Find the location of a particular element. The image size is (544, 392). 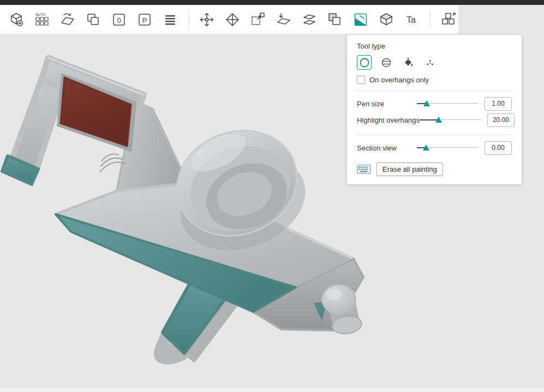

toolbar-auto-orient-button is located at coordinates (68, 20).